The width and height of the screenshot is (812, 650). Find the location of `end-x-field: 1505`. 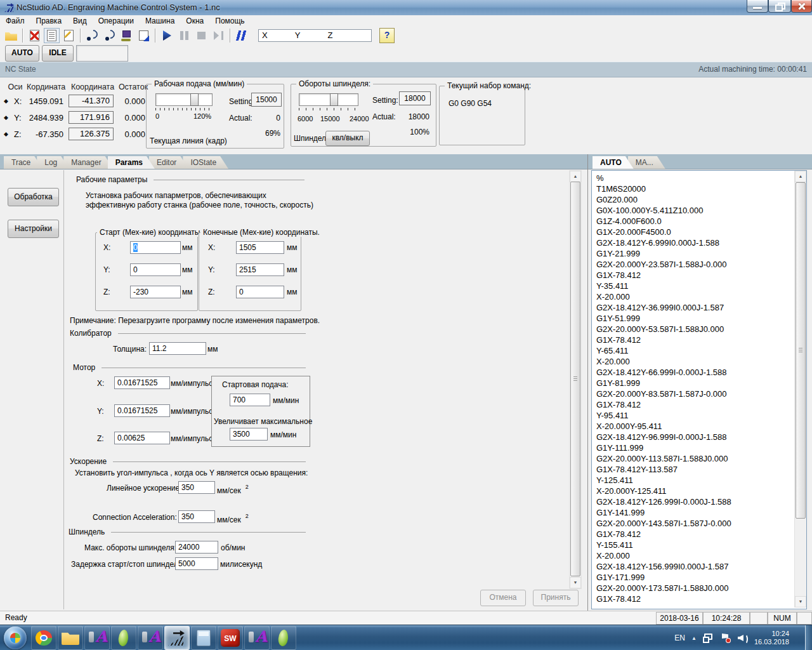

end-x-field: 1505 is located at coordinates (260, 248).